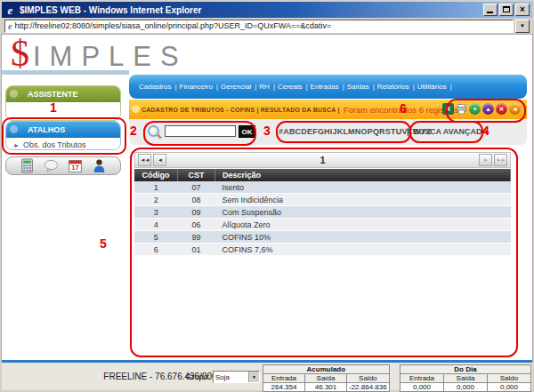 This screenshot has height=392, width=534. I want to click on acumulado-title: Acumulado, so click(327, 370).